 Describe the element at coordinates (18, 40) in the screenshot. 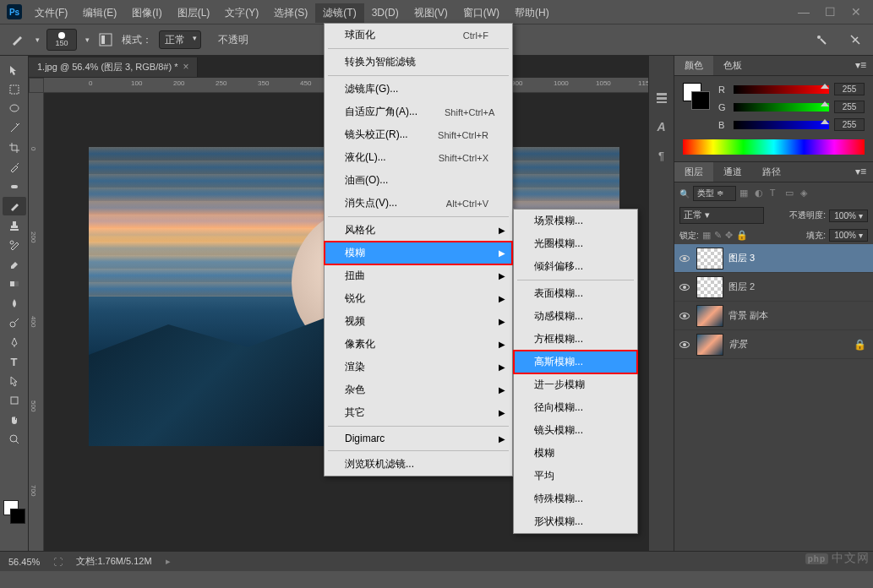

I see `tool-preset-icon` at that location.